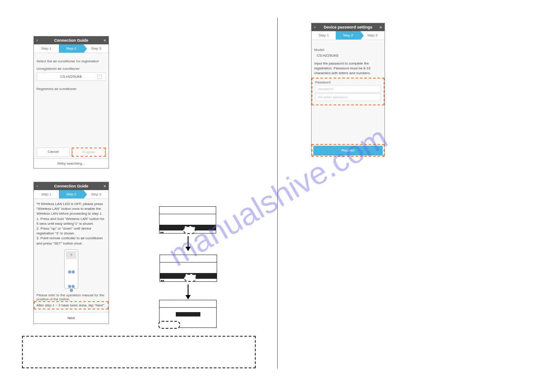 The width and height of the screenshot is (555, 392). I want to click on instruction-intro: *If Wireless LAN LED is OFF, please pres…, so click(71, 209).